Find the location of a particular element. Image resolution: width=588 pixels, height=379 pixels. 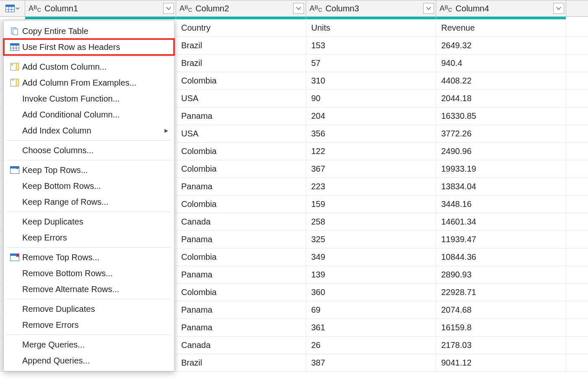

menu-remove-duplicates: Remove Duplicates is located at coordinates (89, 309).